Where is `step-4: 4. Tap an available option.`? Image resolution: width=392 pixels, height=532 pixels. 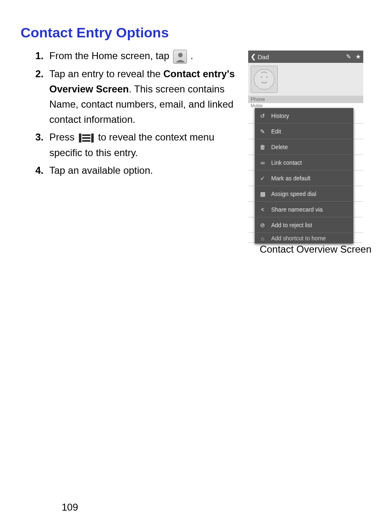 step-4: 4. Tap an available option. is located at coordinates (130, 170).